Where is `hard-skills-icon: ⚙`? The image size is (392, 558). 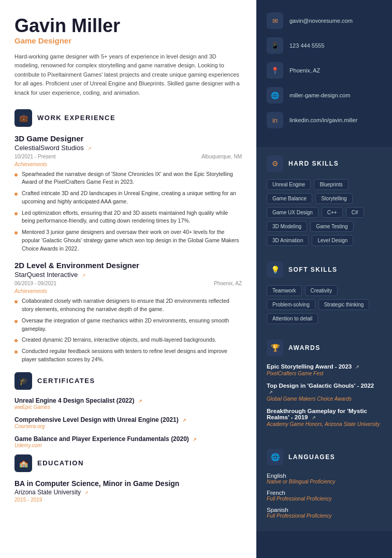 hard-skills-icon: ⚙ is located at coordinates (275, 164).